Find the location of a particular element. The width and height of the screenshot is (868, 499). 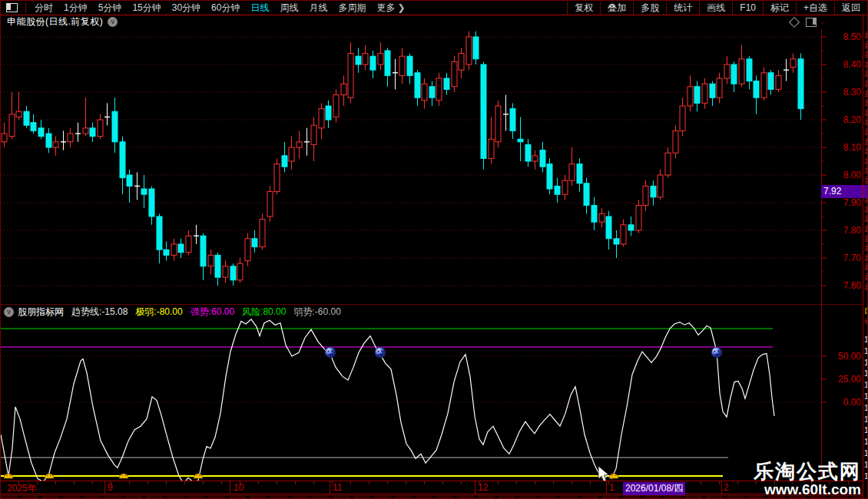

date-axis: 2025年910111212026/01/08/四2 is located at coordinates (432, 487).